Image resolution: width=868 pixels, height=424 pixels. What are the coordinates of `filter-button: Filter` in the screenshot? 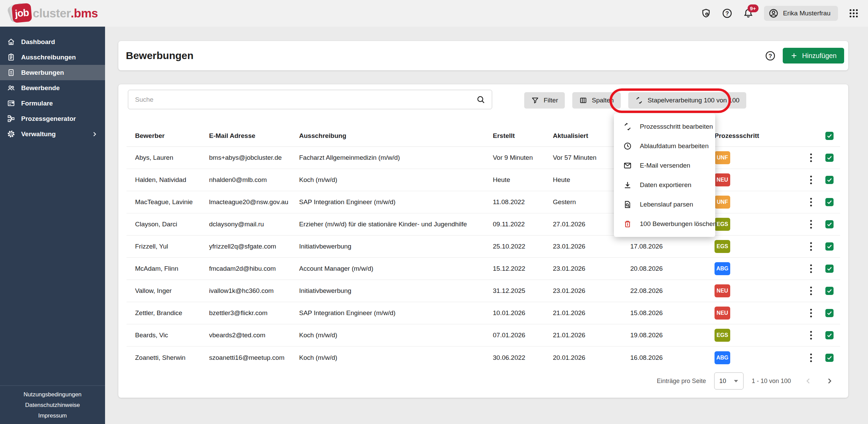 It's located at (544, 100).